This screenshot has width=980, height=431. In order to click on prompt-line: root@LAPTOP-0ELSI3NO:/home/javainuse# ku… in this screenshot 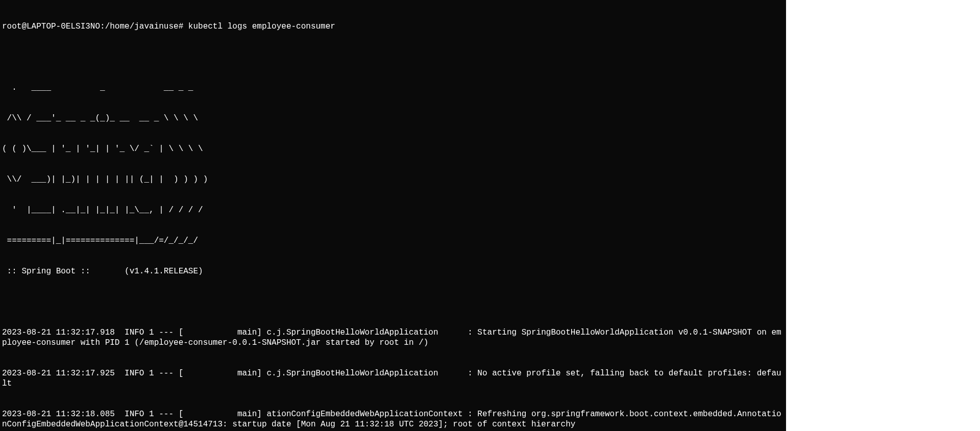, I will do `click(393, 27)`.